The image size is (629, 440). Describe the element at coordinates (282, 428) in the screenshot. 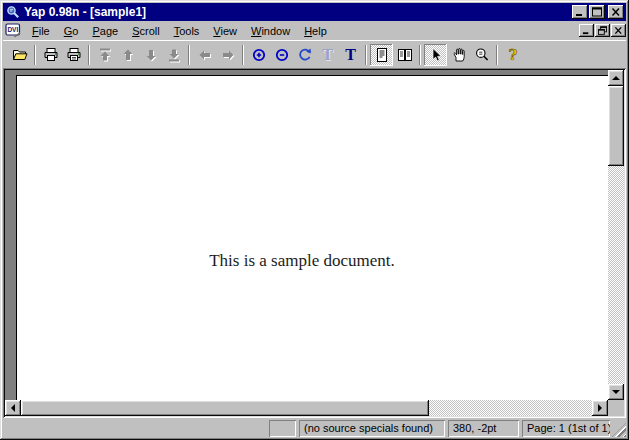

I see `status-panel-small` at that location.